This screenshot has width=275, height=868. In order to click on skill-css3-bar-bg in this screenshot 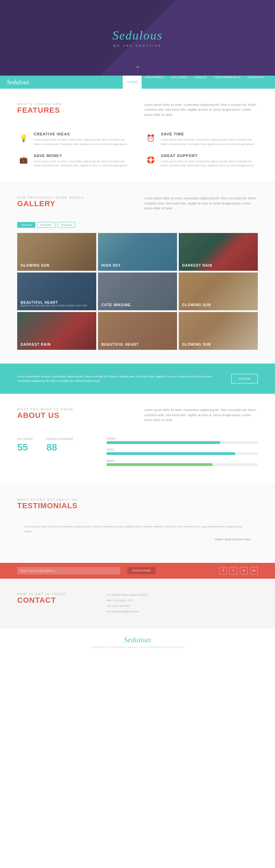, I will do `click(182, 454)`.